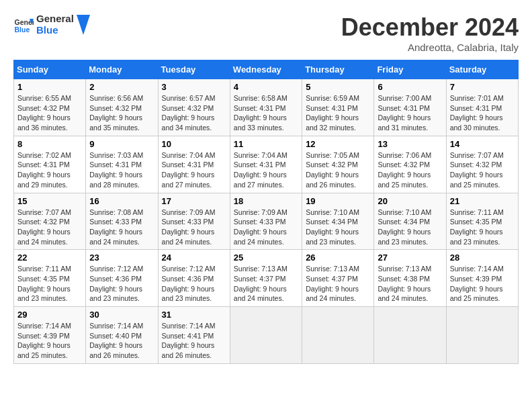 The image size is (532, 411). Describe the element at coordinates (194, 87) in the screenshot. I see `day-number: 3` at that location.